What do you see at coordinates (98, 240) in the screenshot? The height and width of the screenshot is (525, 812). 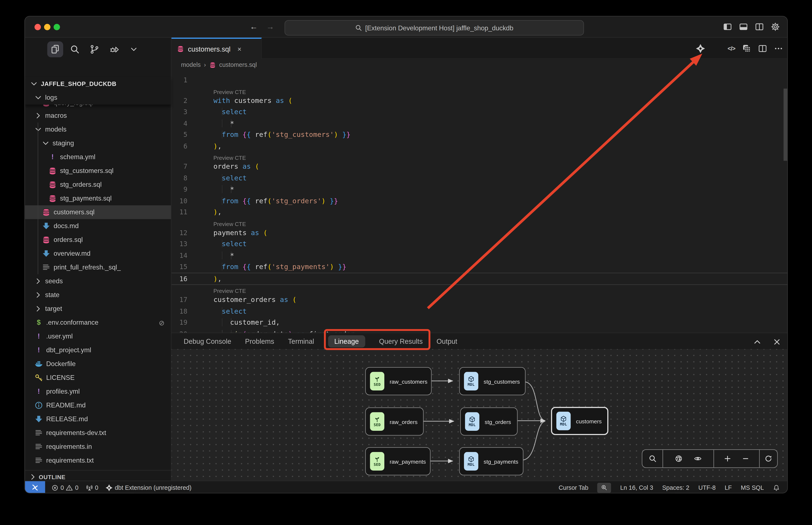 I see `tree-item-orders.sql: orders.sql` at bounding box center [98, 240].